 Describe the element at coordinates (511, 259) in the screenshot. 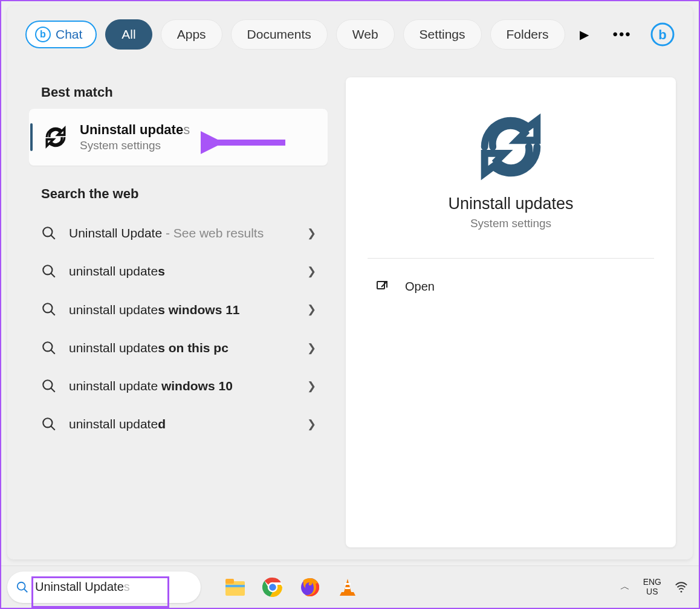

I see `divider` at that location.